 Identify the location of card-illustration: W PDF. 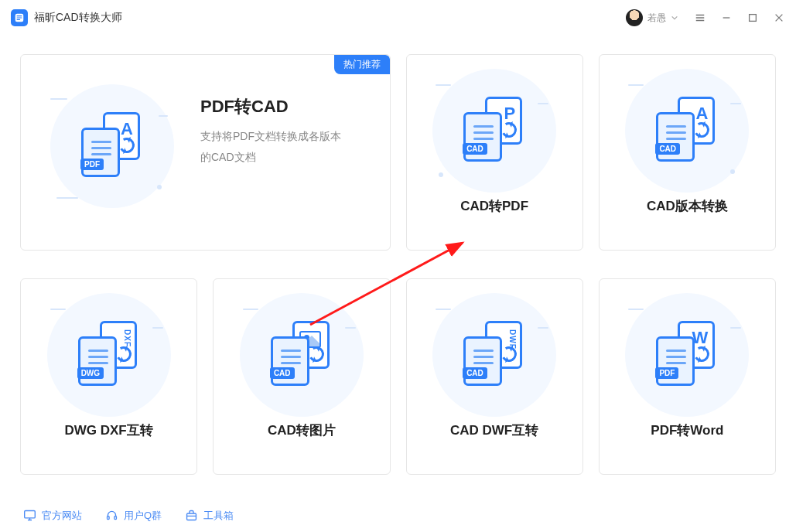
(687, 355).